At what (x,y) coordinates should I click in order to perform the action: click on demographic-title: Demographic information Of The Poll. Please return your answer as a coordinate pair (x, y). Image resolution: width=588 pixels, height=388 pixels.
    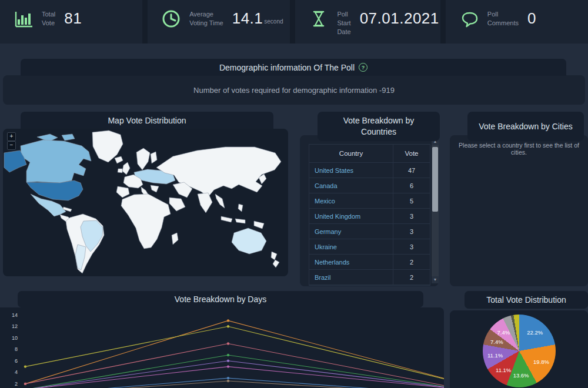
    Looking at the image, I should click on (287, 68).